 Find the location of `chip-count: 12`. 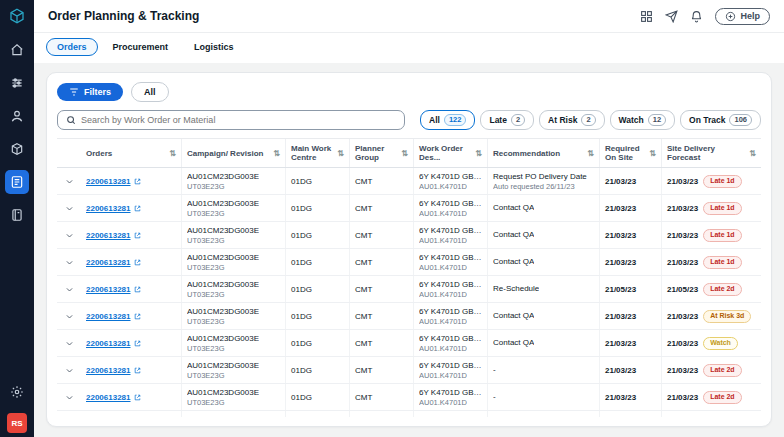

chip-count: 12 is located at coordinates (657, 120).